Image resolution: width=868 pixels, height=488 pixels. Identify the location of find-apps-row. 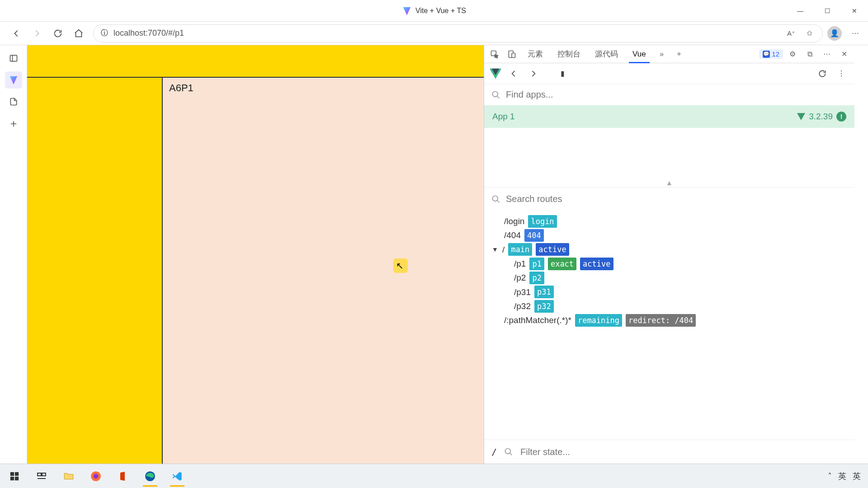
(669, 95).